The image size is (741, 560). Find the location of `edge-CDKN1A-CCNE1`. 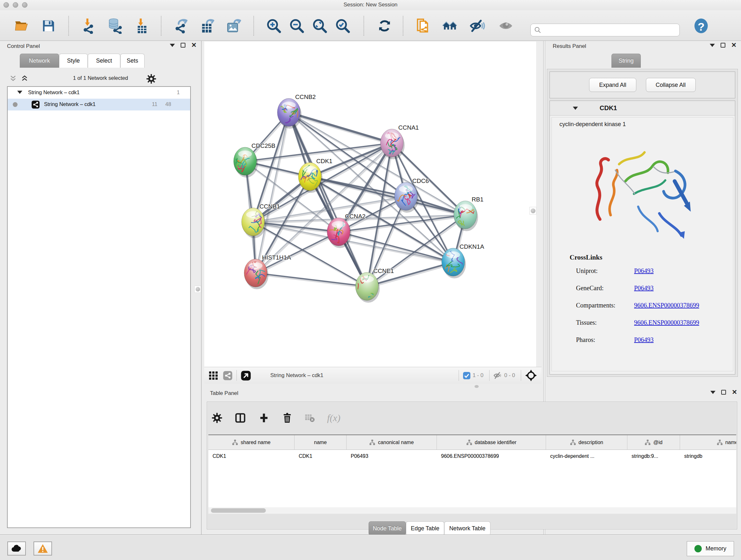

edge-CDKN1A-CCNE1 is located at coordinates (410, 274).